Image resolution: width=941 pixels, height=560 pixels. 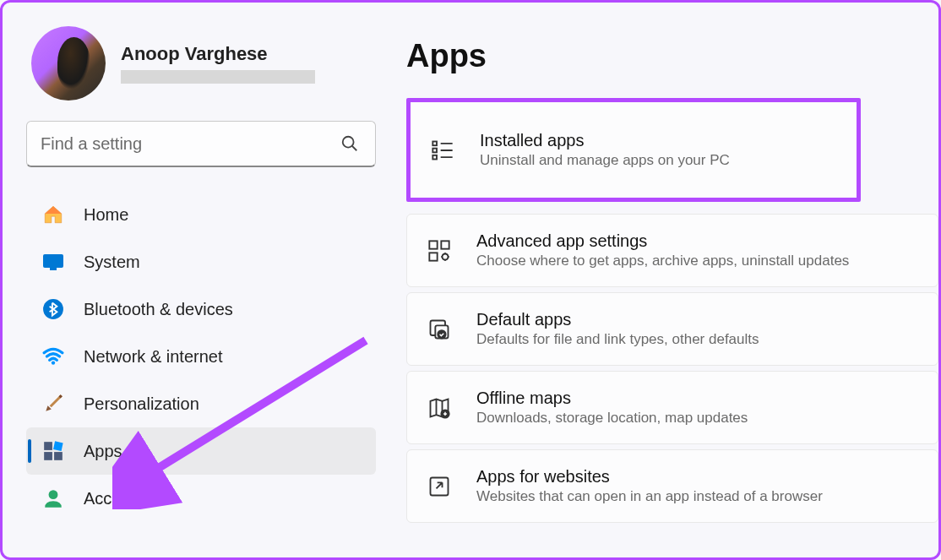 I want to click on default-apps-icon, so click(x=439, y=329).